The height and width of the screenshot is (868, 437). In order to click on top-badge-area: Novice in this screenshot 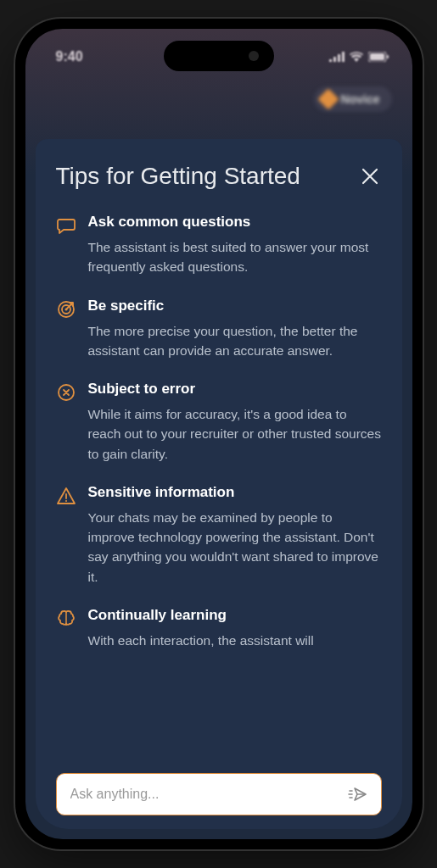, I will do `click(219, 92)`.